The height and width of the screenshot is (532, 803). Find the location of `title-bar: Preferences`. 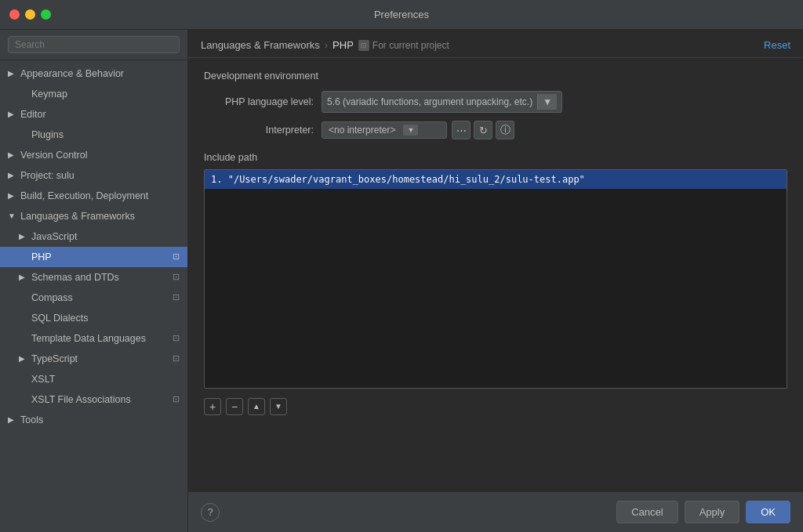

title-bar: Preferences is located at coordinates (402, 15).